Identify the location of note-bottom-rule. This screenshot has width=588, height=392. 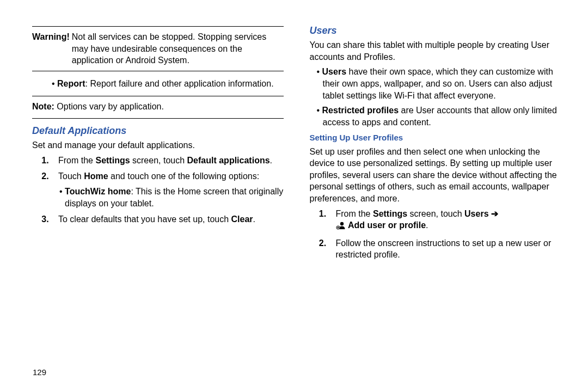
(158, 119).